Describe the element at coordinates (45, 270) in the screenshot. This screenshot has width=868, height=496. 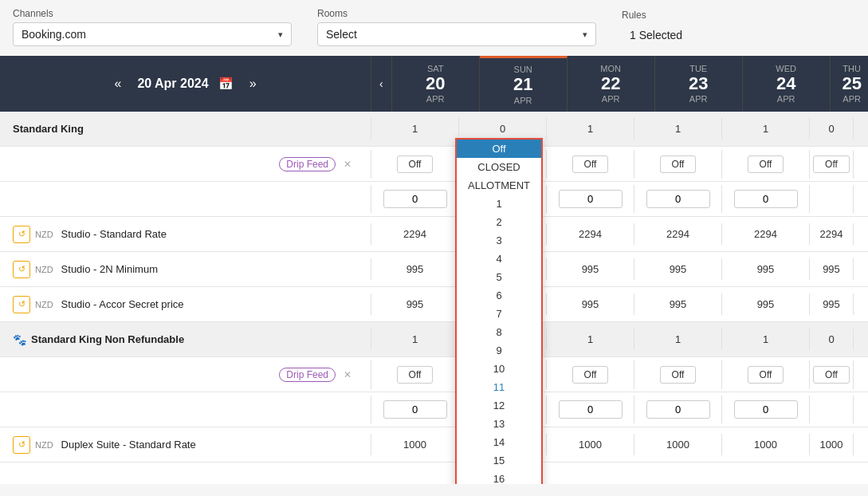
I see `currency-tag: NZD` at that location.